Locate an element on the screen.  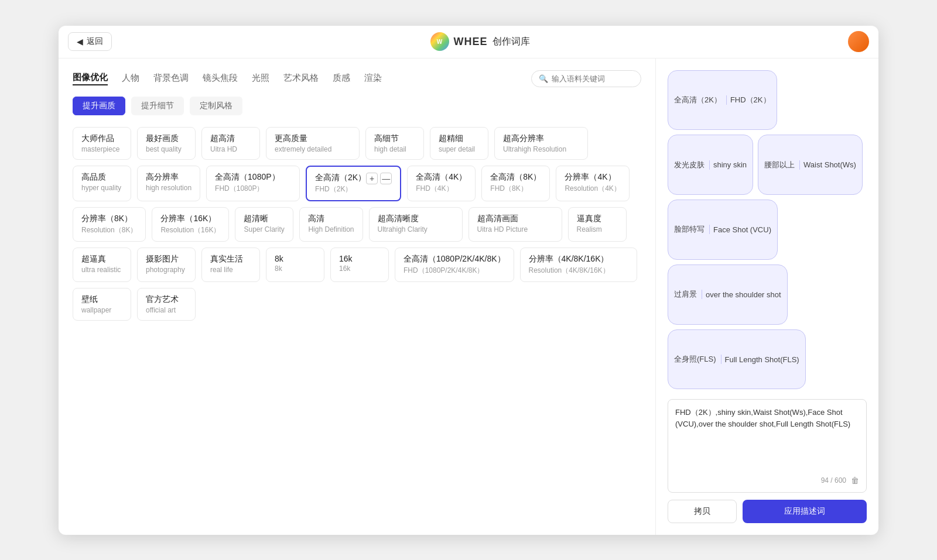
trash-icon: 🗑 is located at coordinates (855, 480).